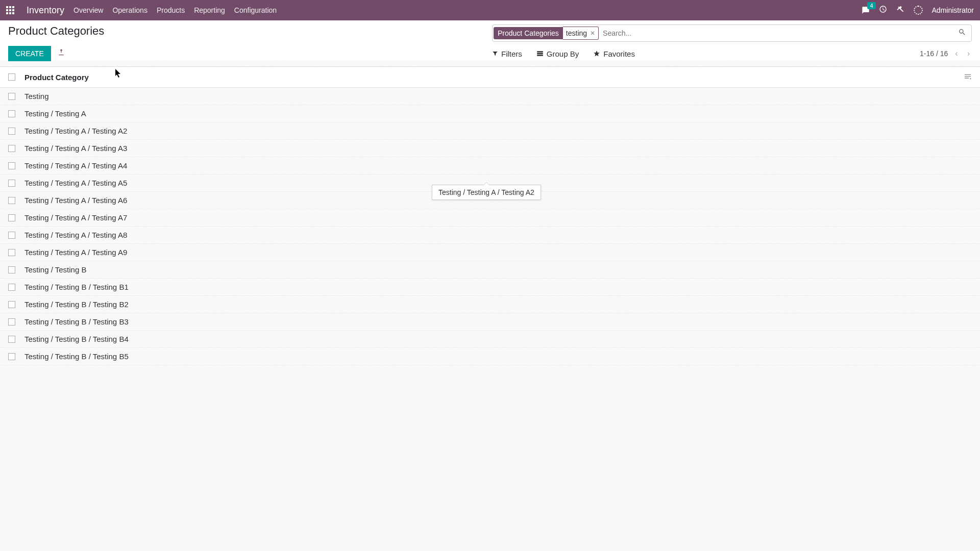 Image resolution: width=980 pixels, height=551 pixels. What do you see at coordinates (486, 192) in the screenshot?
I see `tooltip: Testing / Testing A / Testing A2` at bounding box center [486, 192].